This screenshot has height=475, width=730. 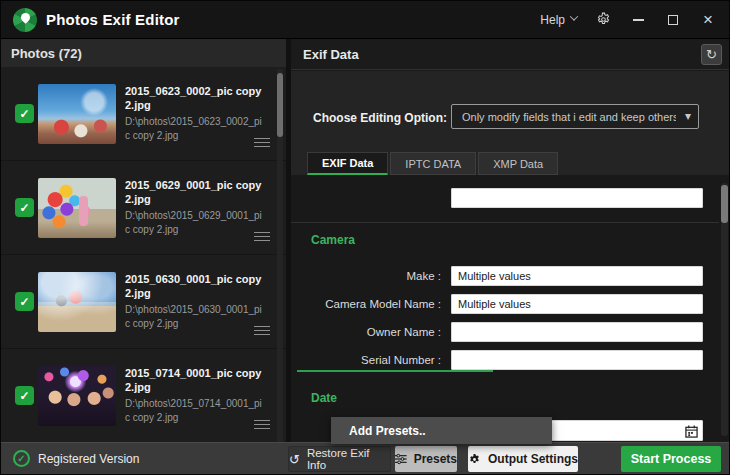 I want to click on editing-option-dropdown: Only modify fields that i edit and keep …, so click(x=575, y=116).